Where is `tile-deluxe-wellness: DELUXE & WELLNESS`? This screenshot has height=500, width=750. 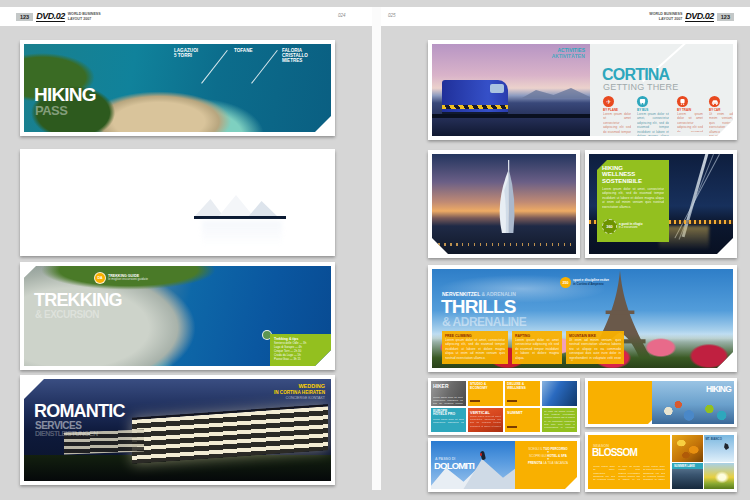 tile-deluxe-wellness: DELUXE & WELLNESS is located at coordinates (522, 394).